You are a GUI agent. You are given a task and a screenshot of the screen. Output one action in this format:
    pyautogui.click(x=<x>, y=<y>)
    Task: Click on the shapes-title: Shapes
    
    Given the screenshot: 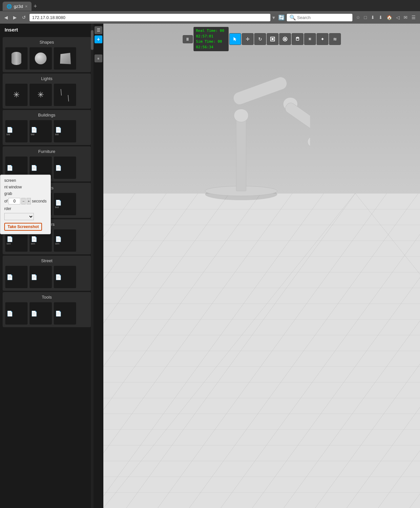 What is the action you would take?
    pyautogui.click(x=47, y=42)
    